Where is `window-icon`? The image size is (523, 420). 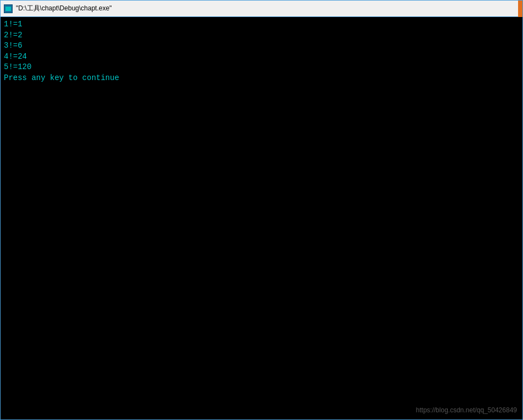
window-icon is located at coordinates (8, 9).